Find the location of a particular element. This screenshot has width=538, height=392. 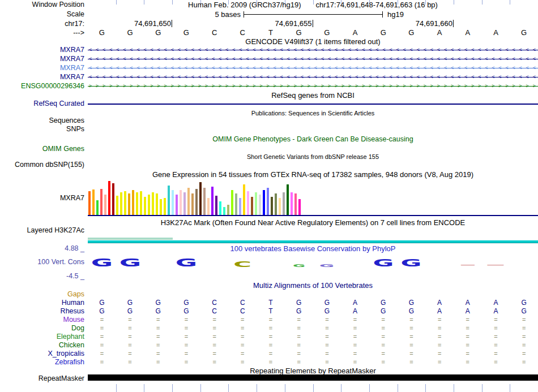

publications-header: Publications: Sequences in Scientific Ar… is located at coordinates (313, 113).